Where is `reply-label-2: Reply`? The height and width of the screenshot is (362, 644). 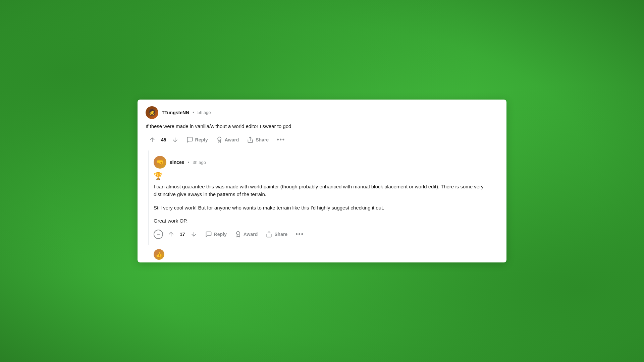
reply-label-2: Reply is located at coordinates (220, 234).